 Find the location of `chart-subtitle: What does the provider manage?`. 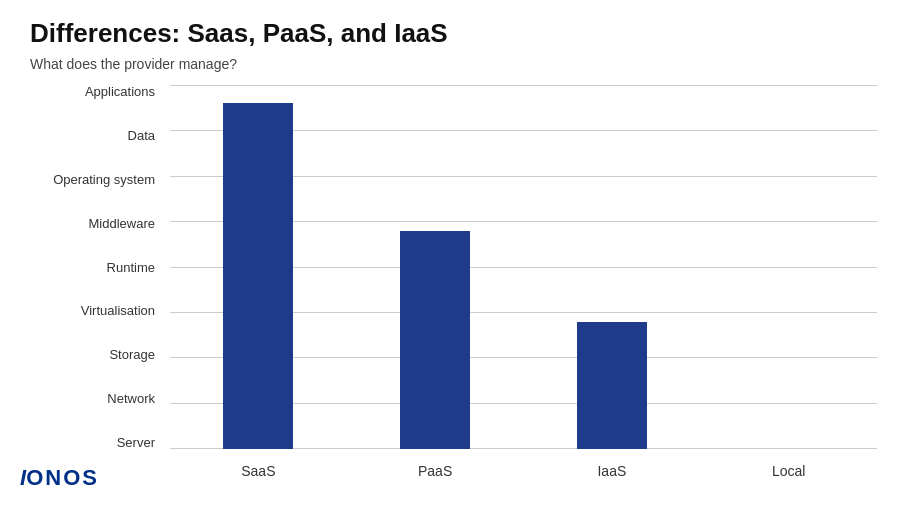

chart-subtitle: What does the provider manage? is located at coordinates (134, 64).